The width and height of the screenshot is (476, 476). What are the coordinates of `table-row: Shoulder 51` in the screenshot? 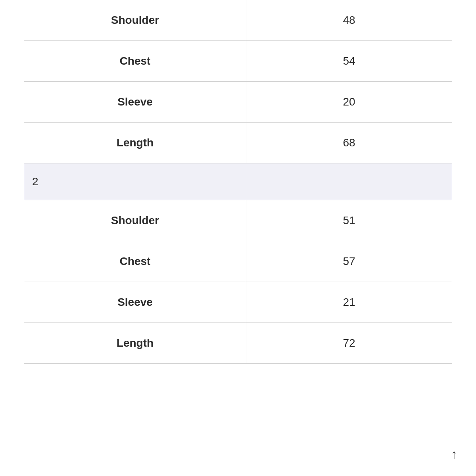 It's located at (238, 221).